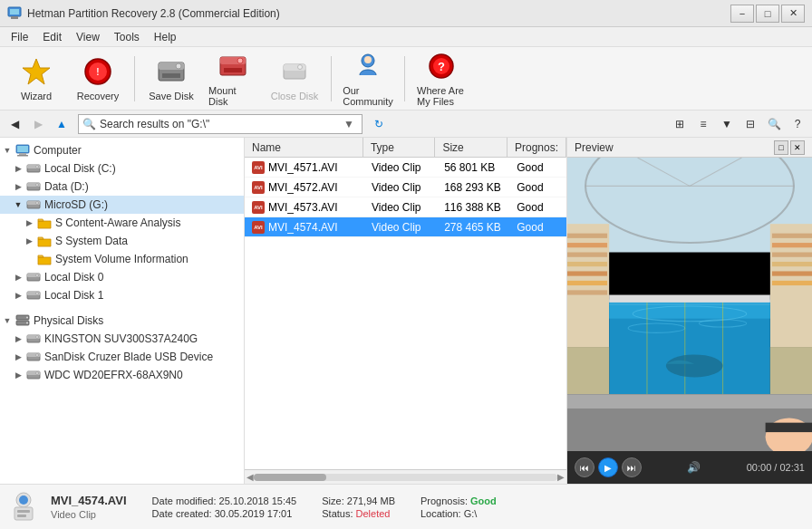  Describe the element at coordinates (34, 357) in the screenshot. I see `hdd-icon-sandisk` at that location.